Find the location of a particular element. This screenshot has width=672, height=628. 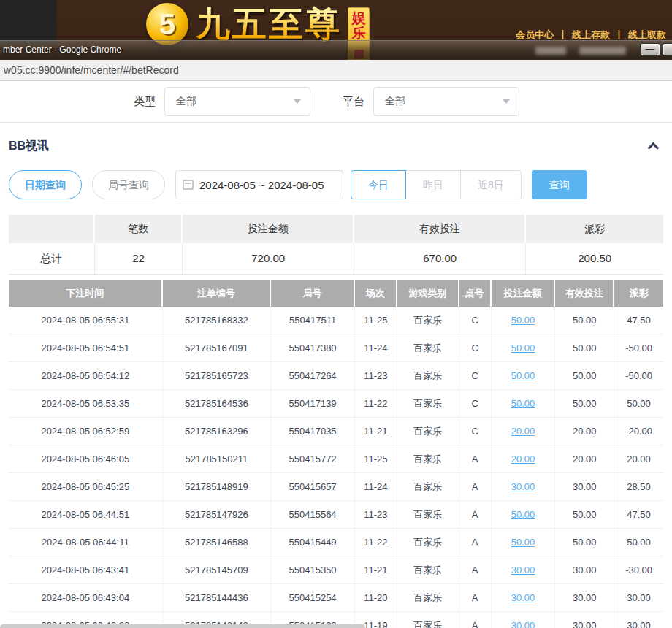

summary-total-label: 总计 is located at coordinates (52, 259).